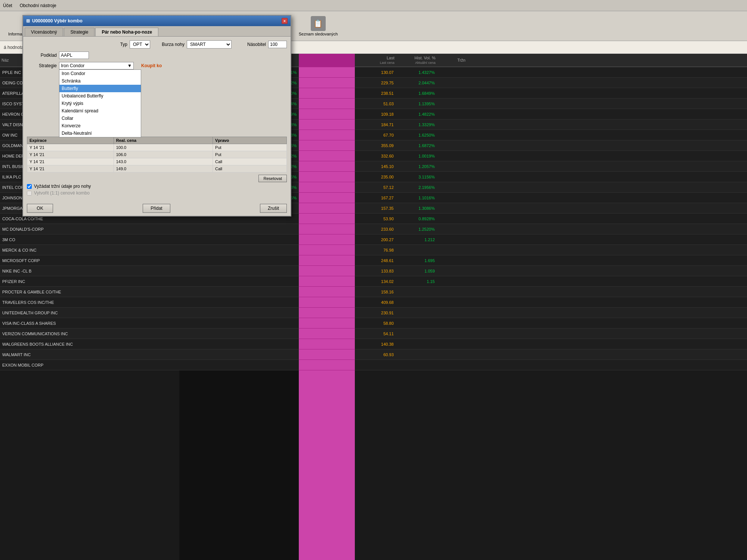 The image size is (747, 560). I want to click on legs-cell-real: 143.0, so click(163, 162).